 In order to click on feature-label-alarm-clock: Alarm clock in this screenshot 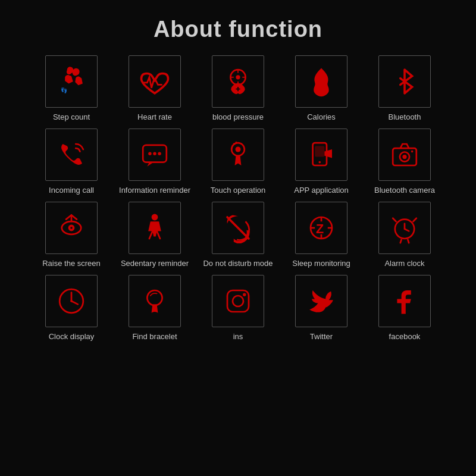, I will do `click(405, 264)`.